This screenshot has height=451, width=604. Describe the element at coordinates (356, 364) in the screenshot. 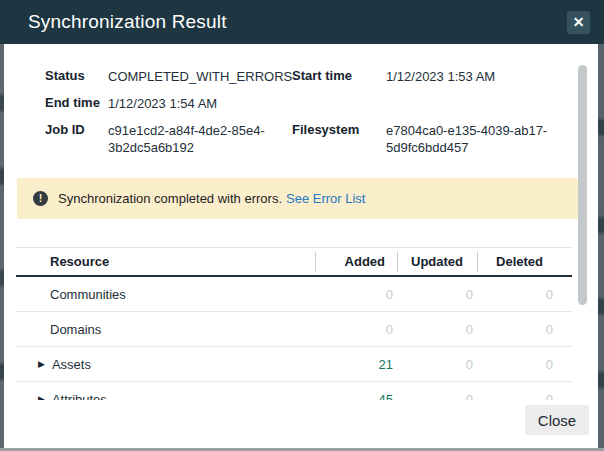

I see `added-value: 21` at that location.